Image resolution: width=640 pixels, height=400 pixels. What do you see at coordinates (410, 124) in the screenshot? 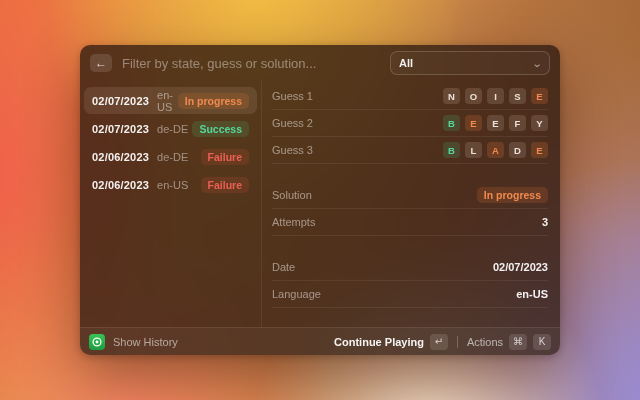
I see `guess-row: Guess 2 BEEFY` at bounding box center [410, 124].